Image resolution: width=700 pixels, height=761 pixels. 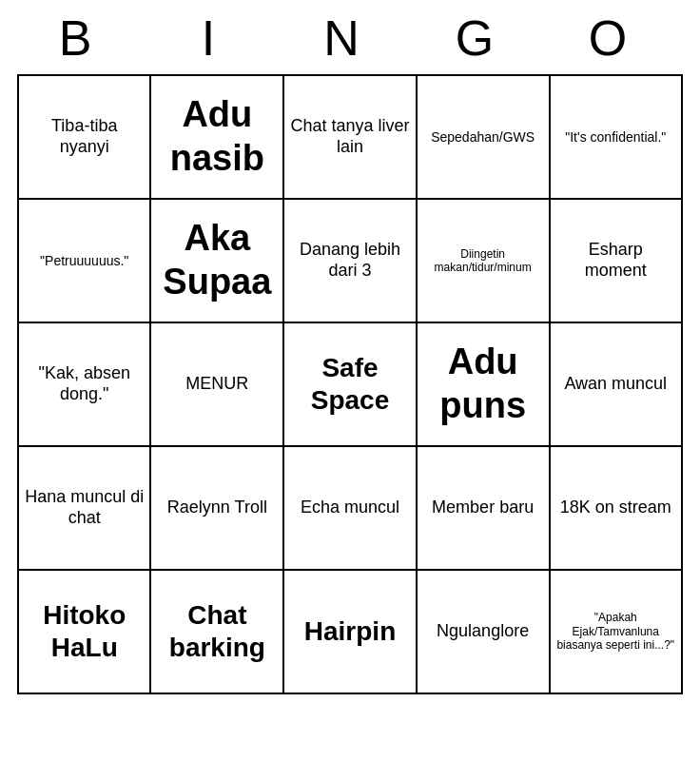 What do you see at coordinates (217, 384) in the screenshot?
I see `cell-r2-c1: MENUR` at bounding box center [217, 384].